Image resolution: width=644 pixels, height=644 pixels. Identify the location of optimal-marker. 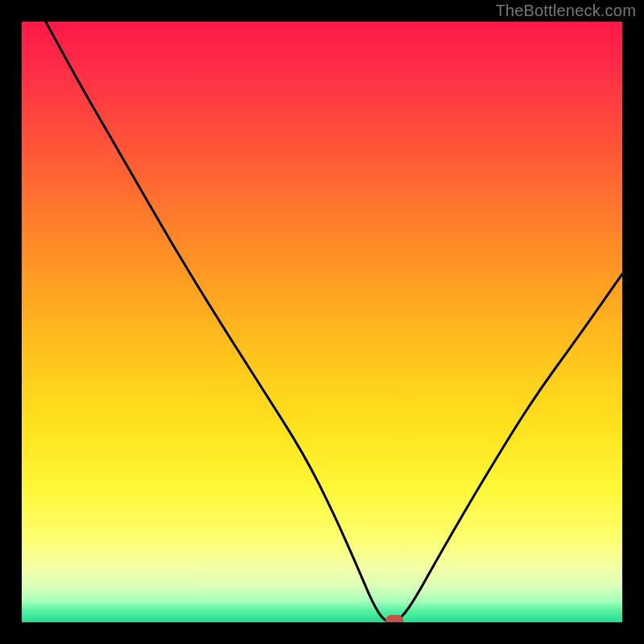
(394, 618).